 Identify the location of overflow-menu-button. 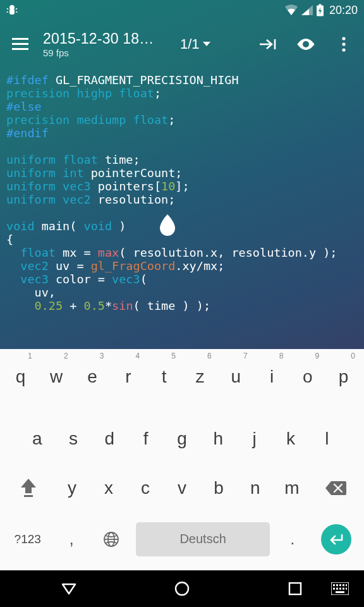
(344, 44).